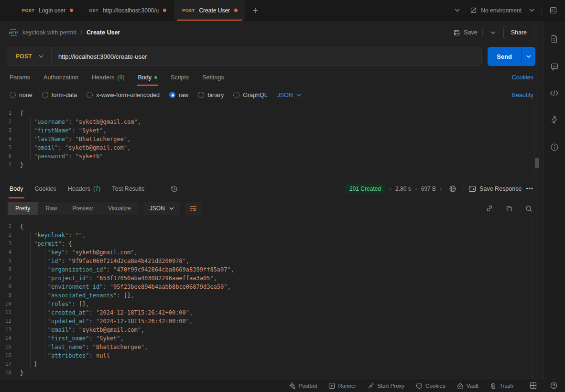  I want to click on code-line: 6 "organization_id": "470f99c942864cba86…, so click(272, 270).